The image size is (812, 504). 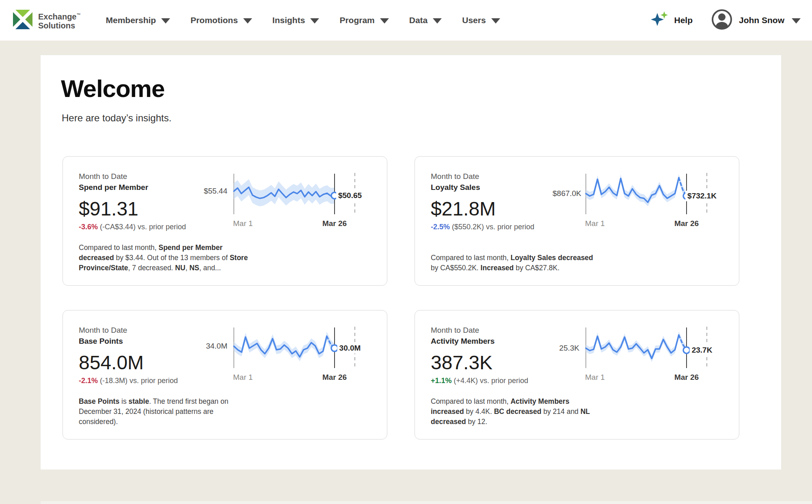 What do you see at coordinates (762, 20) in the screenshot?
I see `user-name: John Snow` at bounding box center [762, 20].